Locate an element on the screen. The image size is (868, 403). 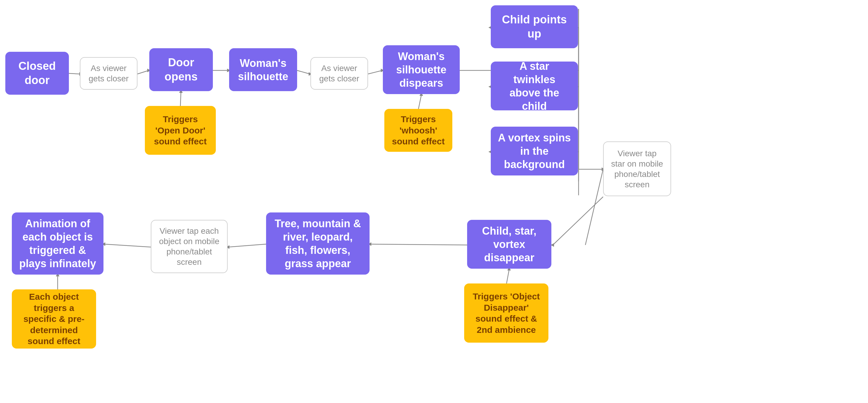
node-star-twinkles: A star twinkles above the child is located at coordinates (534, 86).